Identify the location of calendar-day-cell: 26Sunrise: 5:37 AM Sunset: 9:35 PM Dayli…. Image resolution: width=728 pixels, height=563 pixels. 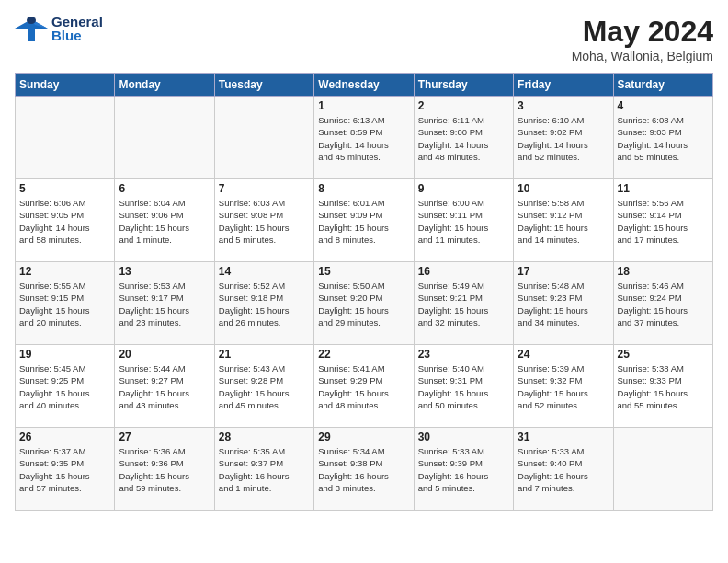
(65, 469).